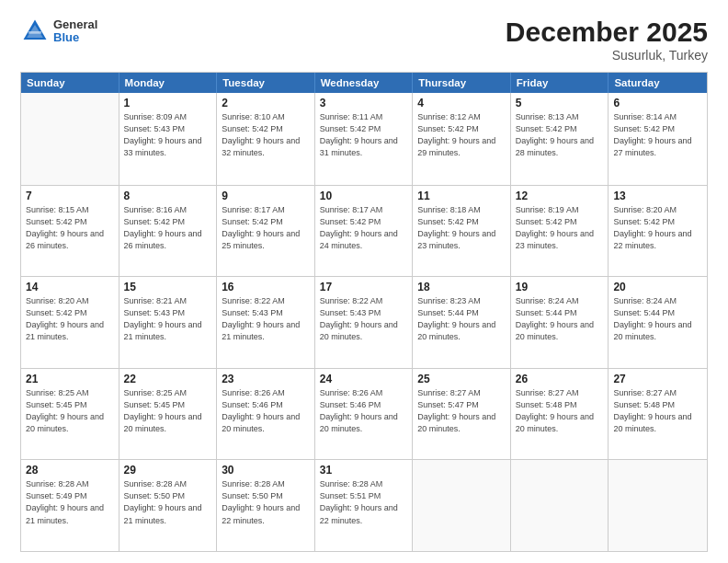 This screenshot has width=728, height=563. What do you see at coordinates (266, 196) in the screenshot?
I see `day-number: 9` at bounding box center [266, 196].